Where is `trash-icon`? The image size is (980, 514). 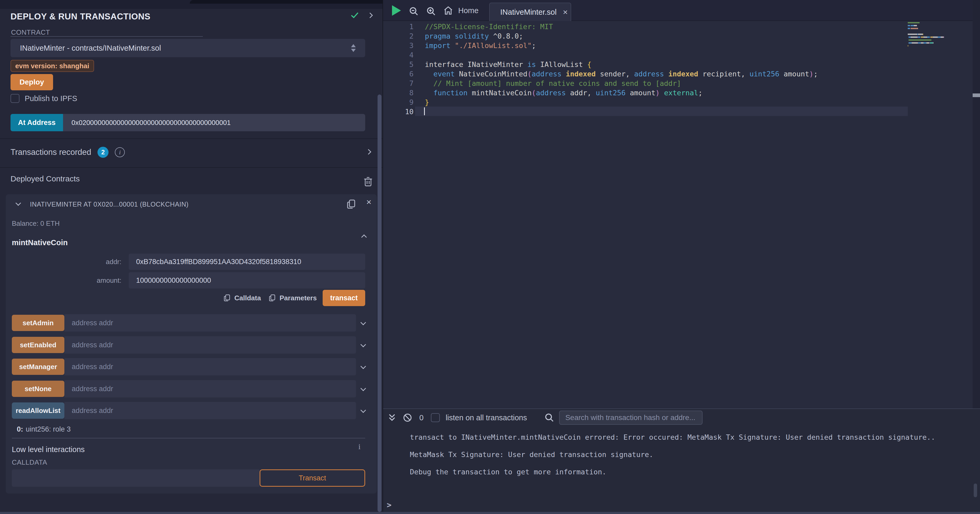 trash-icon is located at coordinates (368, 182).